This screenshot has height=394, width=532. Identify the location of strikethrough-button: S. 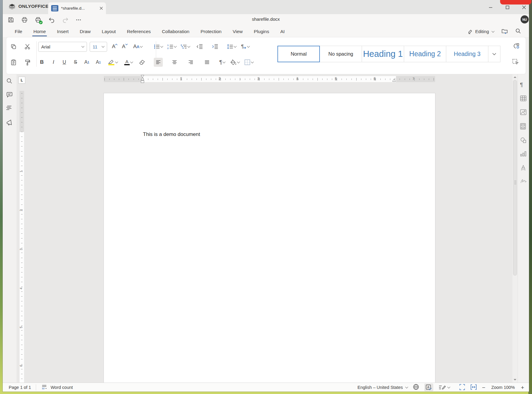
(76, 62).